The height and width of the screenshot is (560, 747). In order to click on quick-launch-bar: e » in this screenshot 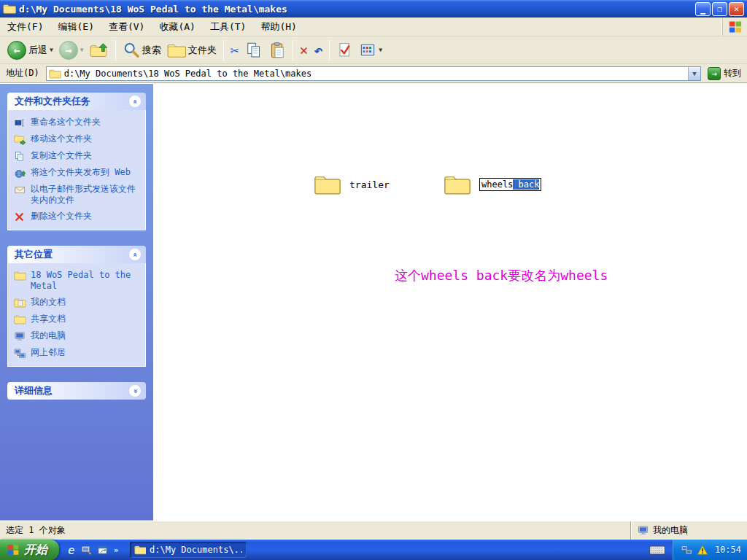, I will do `click(92, 550)`.